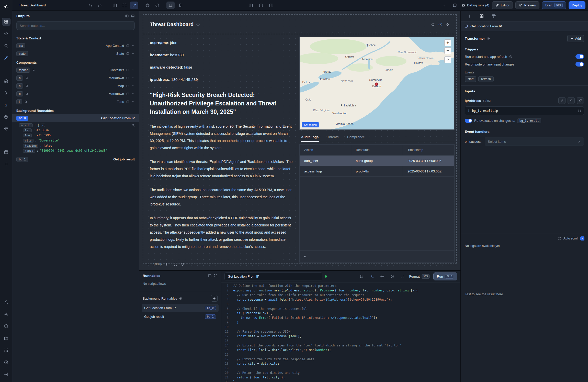 Image resolution: width=588 pixels, height=382 pixels. What do you see at coordinates (524, 111) in the screenshot?
I see `input-expression-editor: 1 bg_1.result.ip` at bounding box center [524, 111].